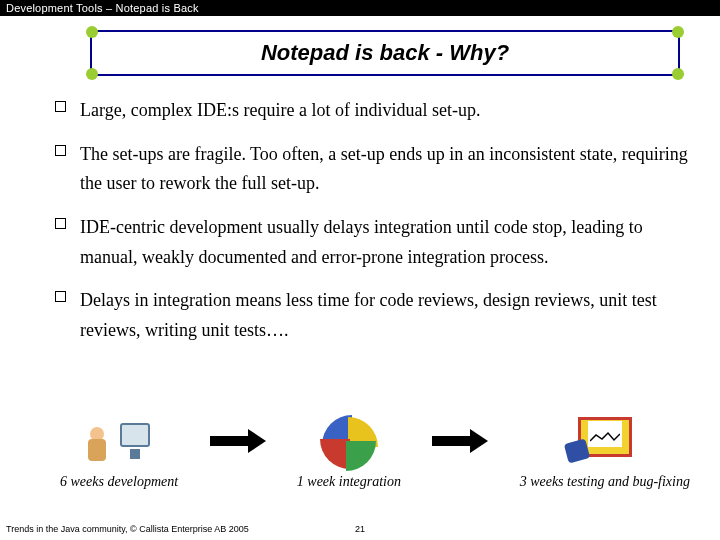 The width and height of the screenshot is (720, 540). What do you see at coordinates (119, 440) in the screenshot?
I see `developer-clipart-icon` at bounding box center [119, 440].